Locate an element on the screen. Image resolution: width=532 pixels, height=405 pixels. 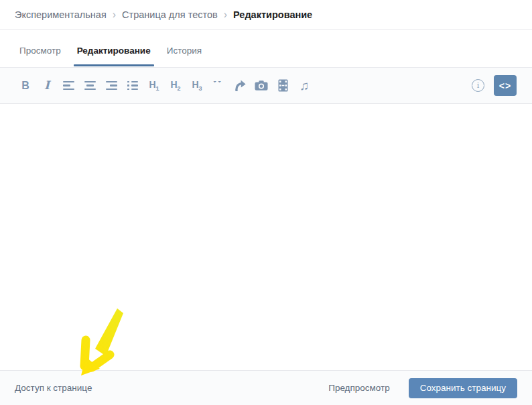
footer-right-group: Предпросмотр Сохранить страницу is located at coordinates (423, 388).